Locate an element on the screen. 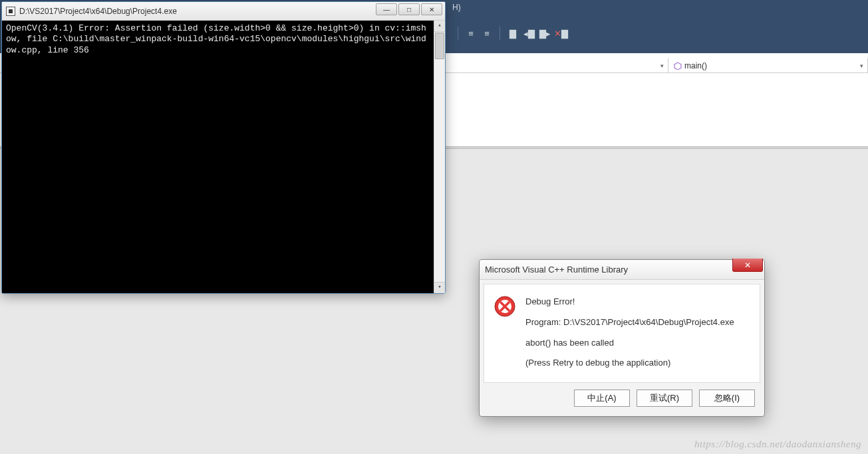 Image resolution: width=868 pixels, height=454 pixels. scroll-up-icon: ▴ is located at coordinates (440, 27).